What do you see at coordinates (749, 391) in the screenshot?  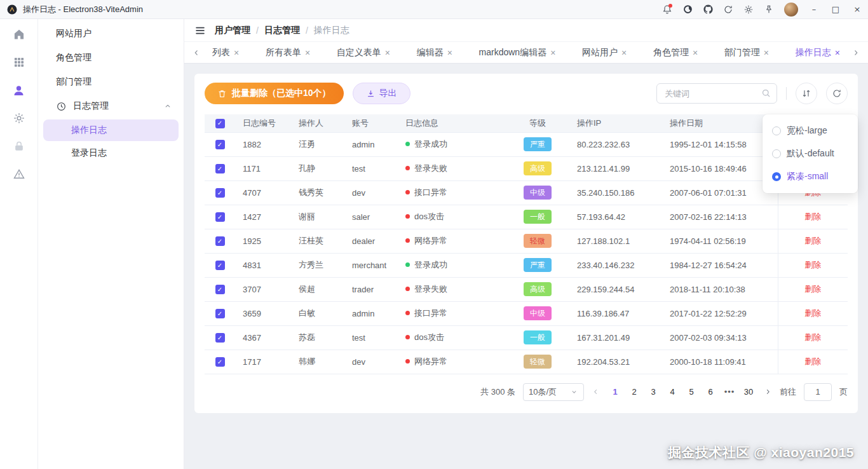 I see `page-number-30: 30` at bounding box center [749, 391].